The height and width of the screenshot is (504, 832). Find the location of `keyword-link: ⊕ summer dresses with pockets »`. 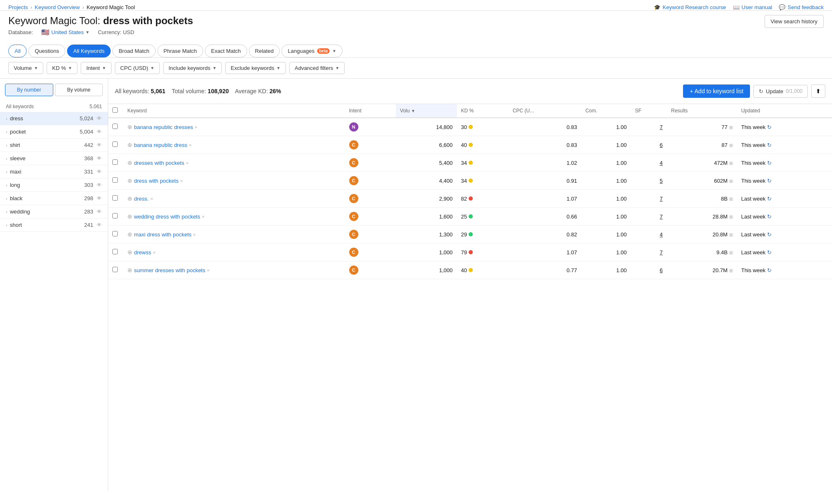

keyword-link: ⊕ summer dresses with pockets » is located at coordinates (234, 270).